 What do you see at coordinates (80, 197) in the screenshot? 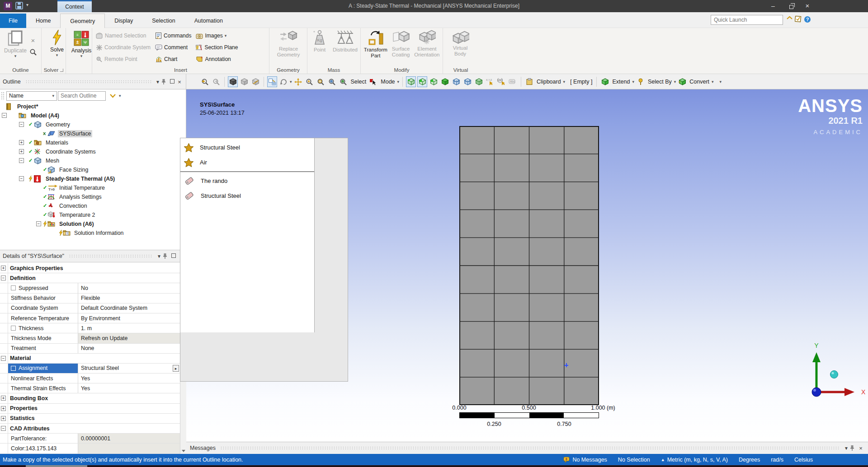
I see `tree-item-label: Analysis Settings` at bounding box center [80, 197].